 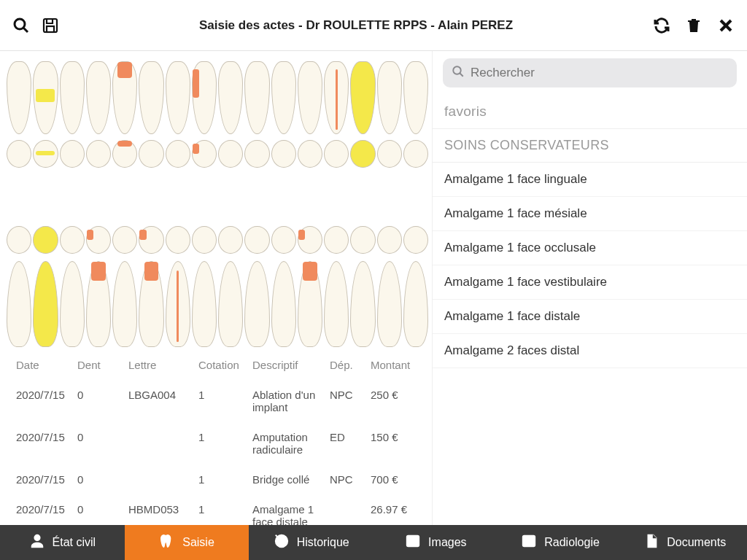 What do you see at coordinates (288, 510) in the screenshot?
I see `cell-descriptif: Amalgame 1 face distale` at bounding box center [288, 510].